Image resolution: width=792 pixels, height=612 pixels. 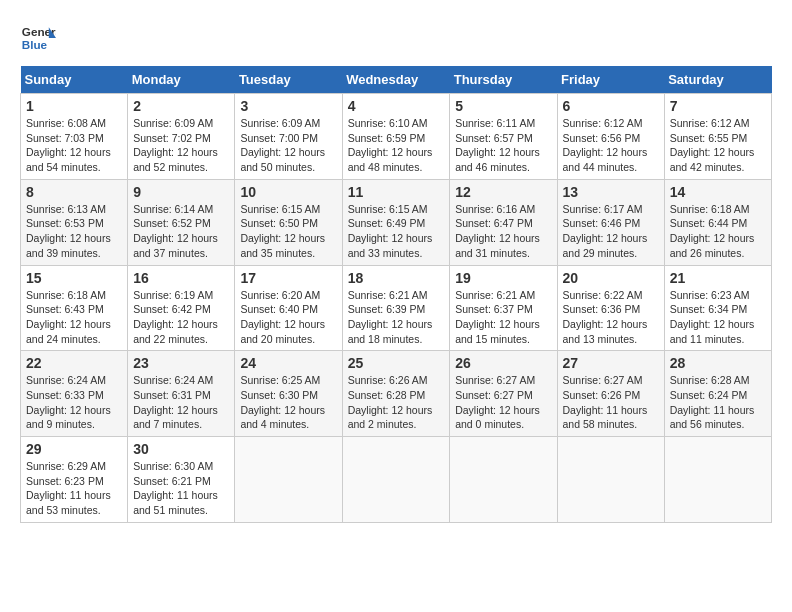 What do you see at coordinates (288, 278) in the screenshot?
I see `day-number: 17` at bounding box center [288, 278].